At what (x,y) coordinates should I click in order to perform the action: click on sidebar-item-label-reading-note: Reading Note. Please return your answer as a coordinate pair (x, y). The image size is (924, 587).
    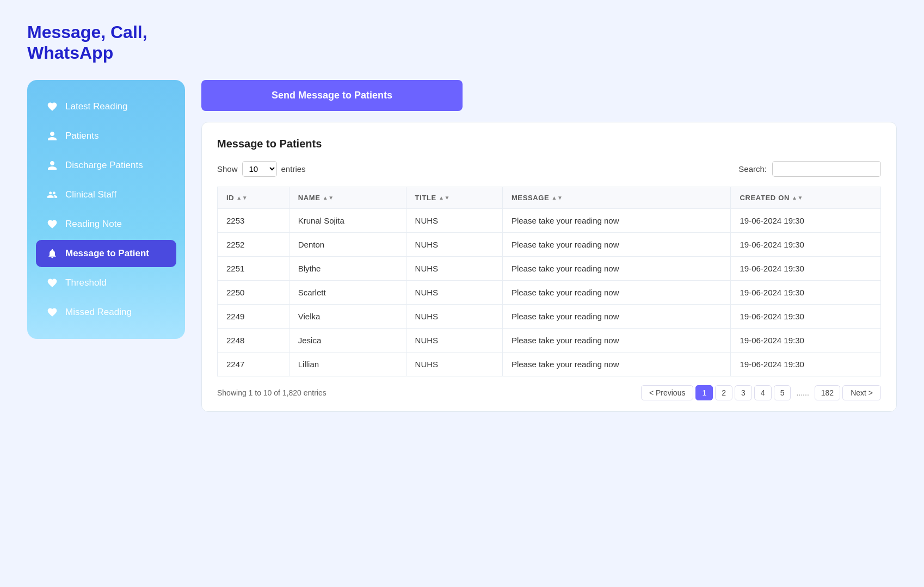
    Looking at the image, I should click on (94, 224).